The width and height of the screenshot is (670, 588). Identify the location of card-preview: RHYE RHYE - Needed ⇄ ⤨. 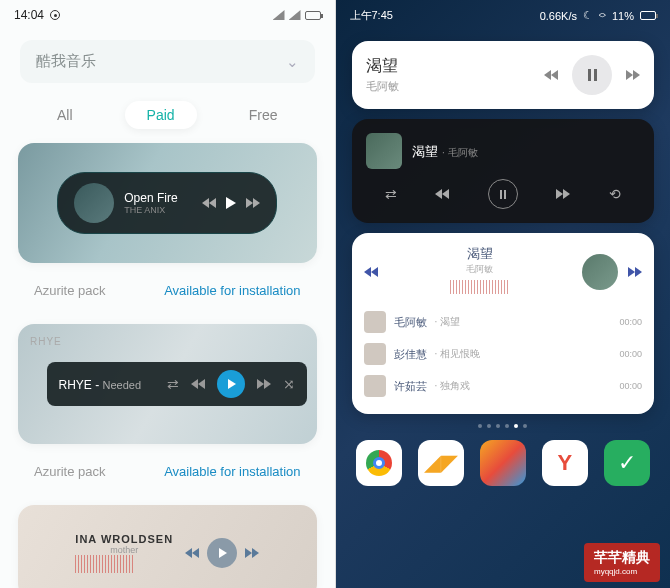
(168, 384).